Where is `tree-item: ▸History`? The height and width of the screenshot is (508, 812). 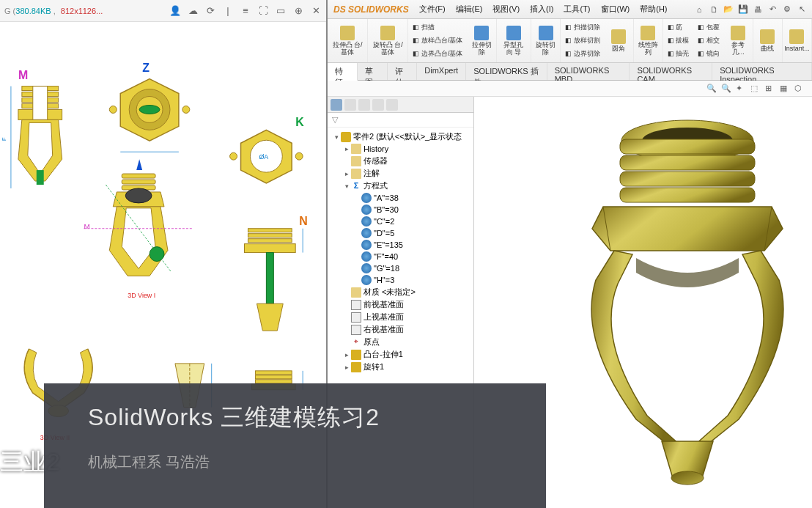 tree-item: ▸History is located at coordinates (400, 149).